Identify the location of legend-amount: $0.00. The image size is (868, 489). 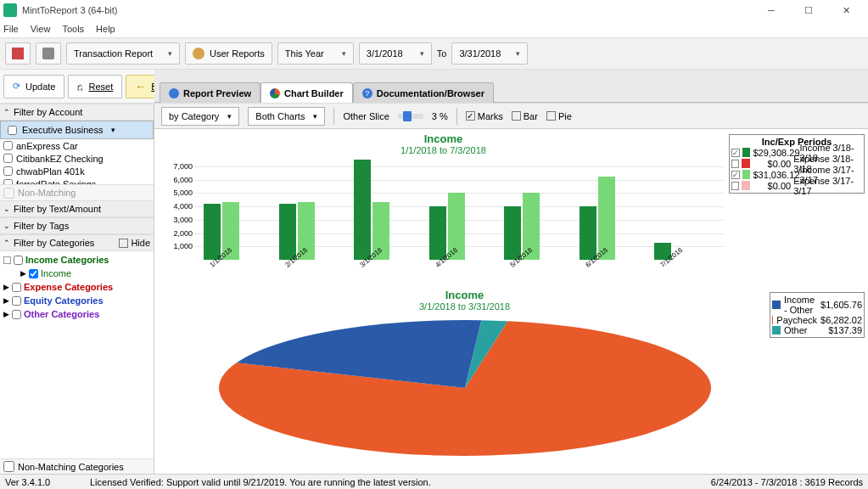
(772, 164).